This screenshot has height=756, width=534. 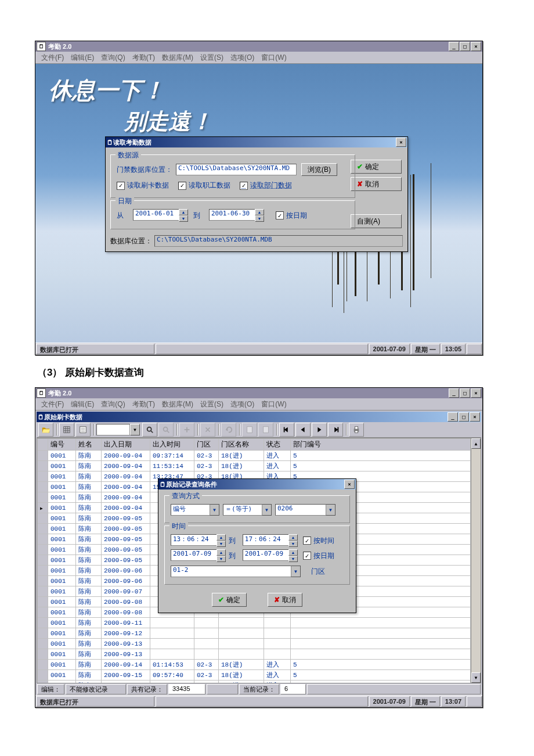 I want to click on undo-icon, so click(x=229, y=430).